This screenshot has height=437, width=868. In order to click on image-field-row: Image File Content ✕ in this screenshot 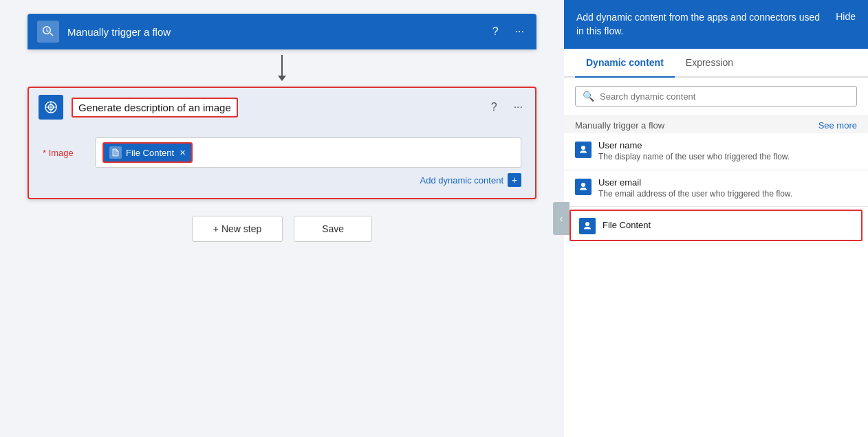, I will do `click(282, 153)`.